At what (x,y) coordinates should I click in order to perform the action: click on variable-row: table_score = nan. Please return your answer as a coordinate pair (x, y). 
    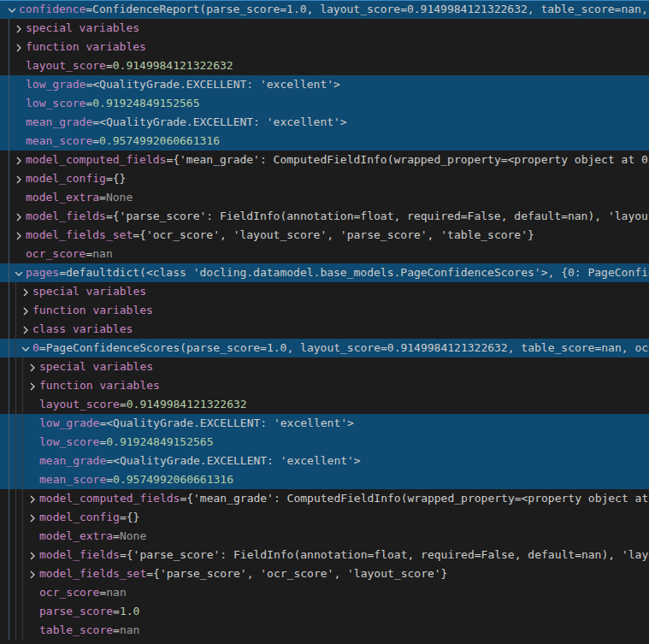
    Looking at the image, I should click on (325, 630).